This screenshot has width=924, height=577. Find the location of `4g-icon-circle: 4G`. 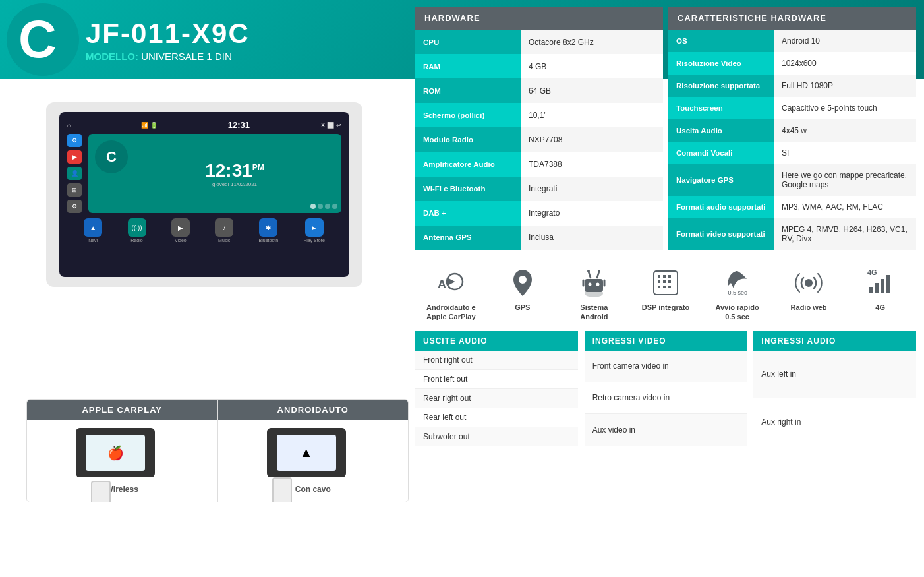

4g-icon-circle: 4G is located at coordinates (881, 283).